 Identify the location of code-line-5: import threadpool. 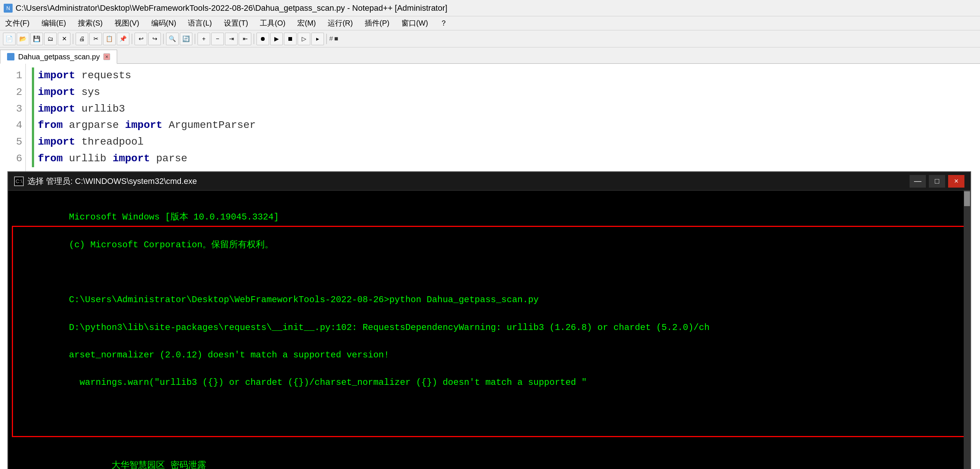
(506, 142).